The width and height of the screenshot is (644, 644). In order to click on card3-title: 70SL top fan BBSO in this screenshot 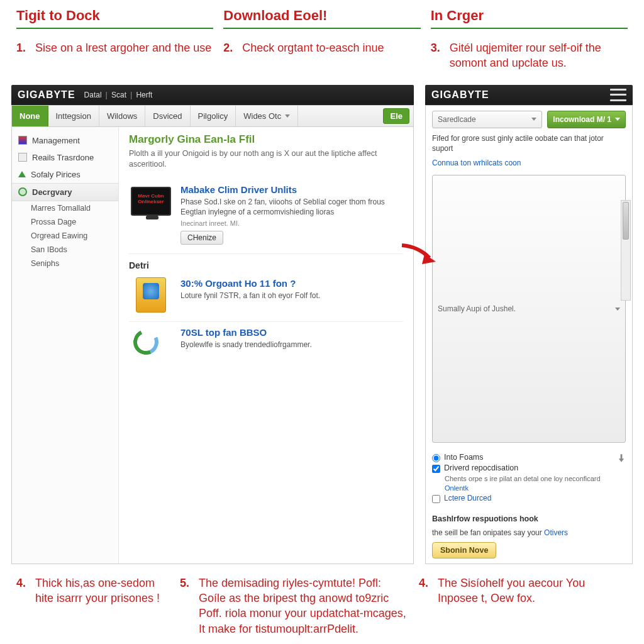, I will do `click(247, 332)`.